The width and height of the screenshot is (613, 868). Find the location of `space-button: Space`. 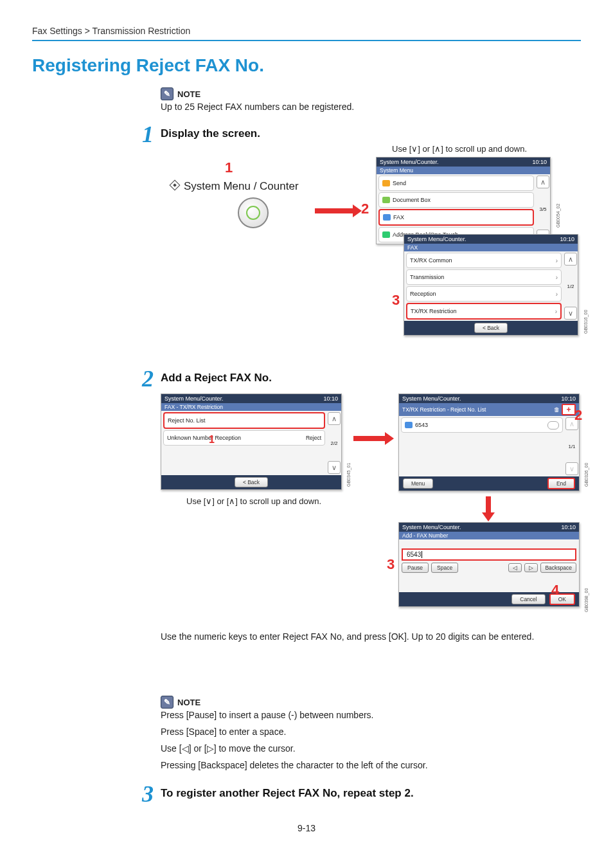

space-button: Space is located at coordinates (445, 568).